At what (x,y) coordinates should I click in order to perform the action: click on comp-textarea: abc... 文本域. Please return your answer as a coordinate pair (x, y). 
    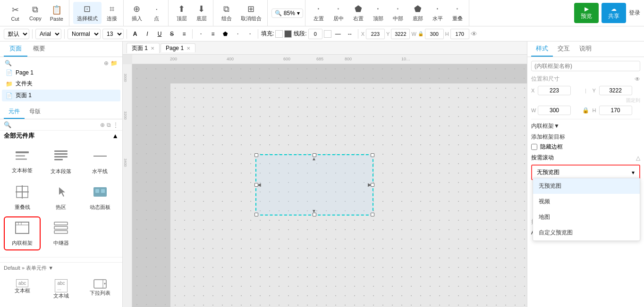
    Looking at the image, I should click on (61, 290).